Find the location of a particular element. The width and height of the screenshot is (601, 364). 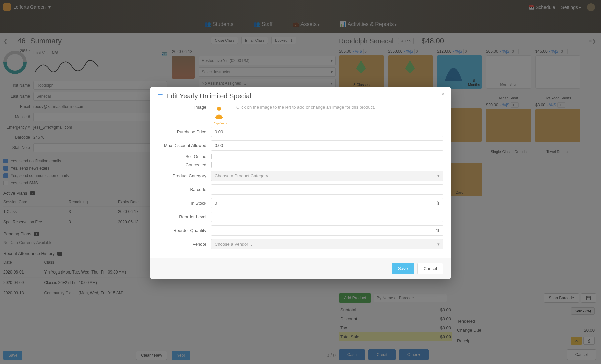

vendor-select: Choose a Vendor …▾ is located at coordinates (327, 244).